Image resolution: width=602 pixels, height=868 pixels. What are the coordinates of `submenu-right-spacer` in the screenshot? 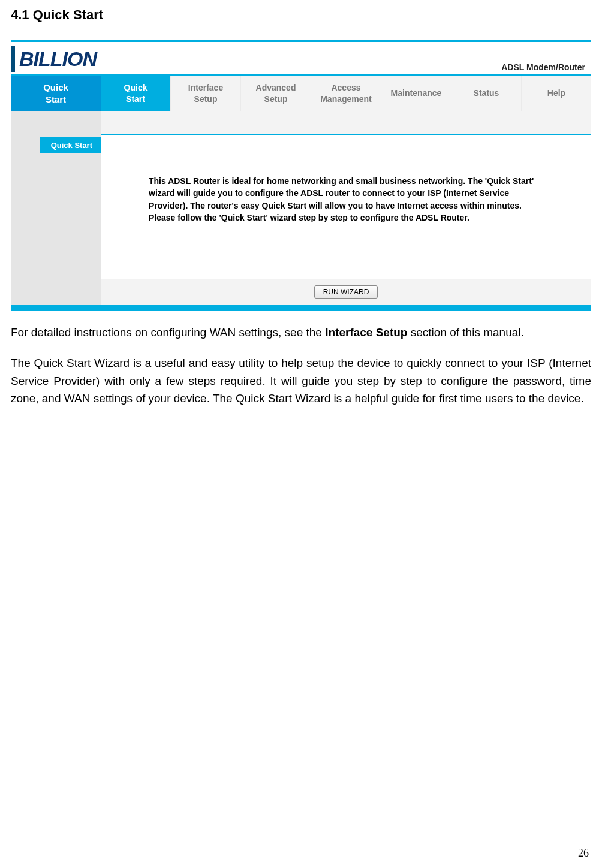 It's located at (346, 122).